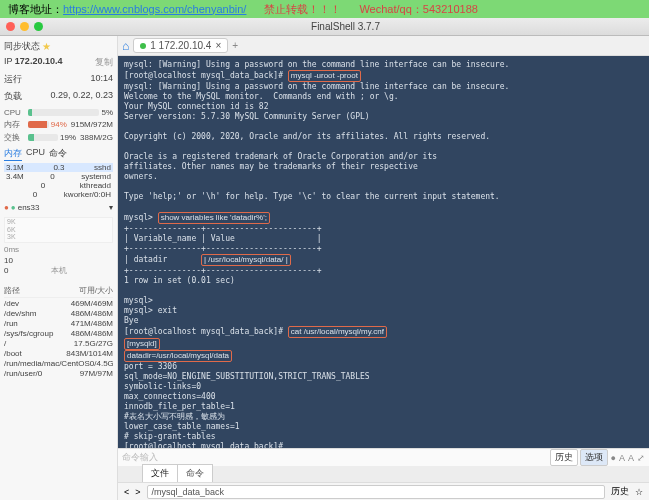  What do you see at coordinates (58, 194) in the screenshot?
I see `proc-row: 0kworker/0:0H` at bounding box center [58, 194].